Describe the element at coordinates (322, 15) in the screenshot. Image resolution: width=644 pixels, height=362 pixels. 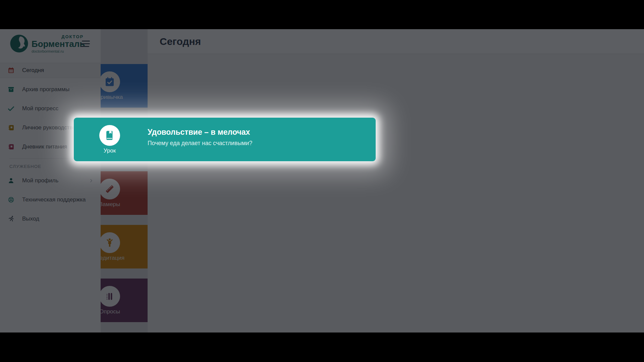
I see `letterbox-top` at that location.